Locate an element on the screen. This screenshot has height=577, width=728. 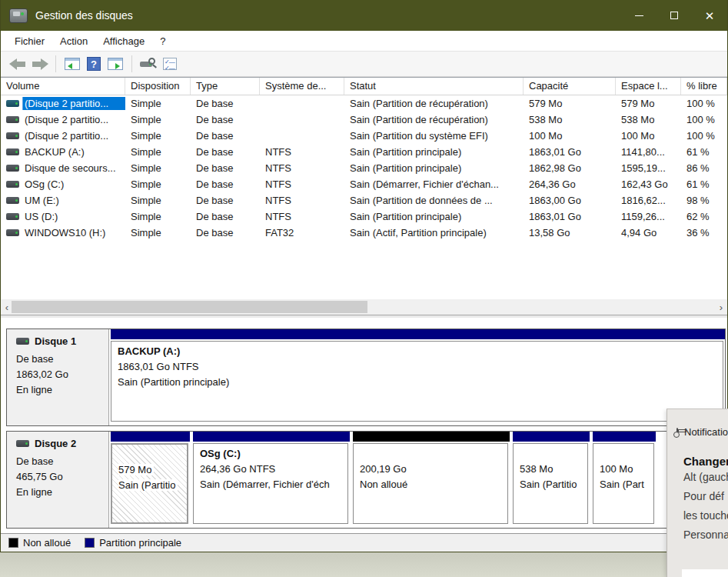
checklist-icon is located at coordinates (170, 64).